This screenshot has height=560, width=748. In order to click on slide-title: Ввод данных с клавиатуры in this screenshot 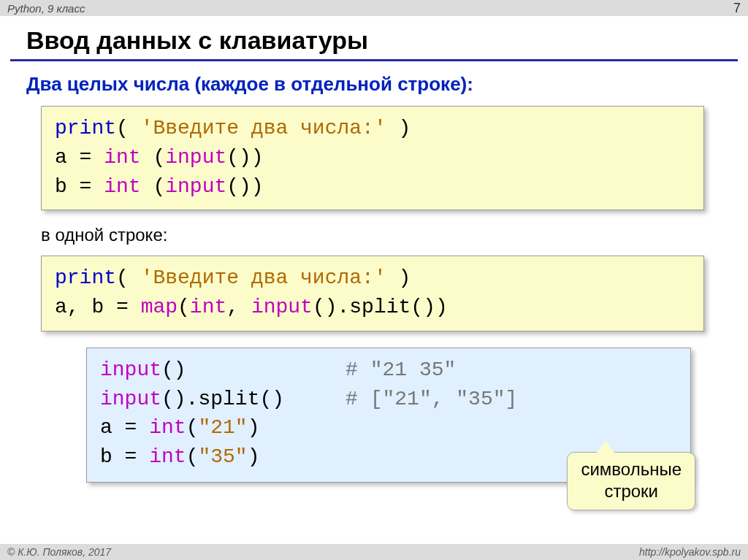, I will do `click(374, 38)`.